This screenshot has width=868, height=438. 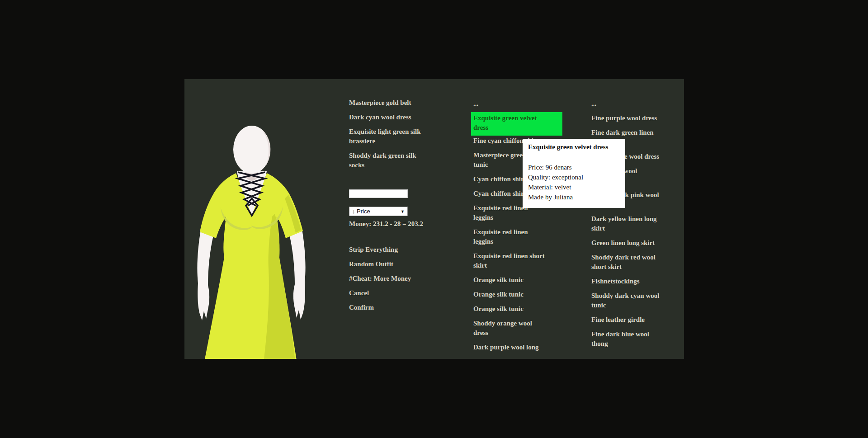 What do you see at coordinates (401, 293) in the screenshot?
I see `menu-button: Cancel` at bounding box center [401, 293].